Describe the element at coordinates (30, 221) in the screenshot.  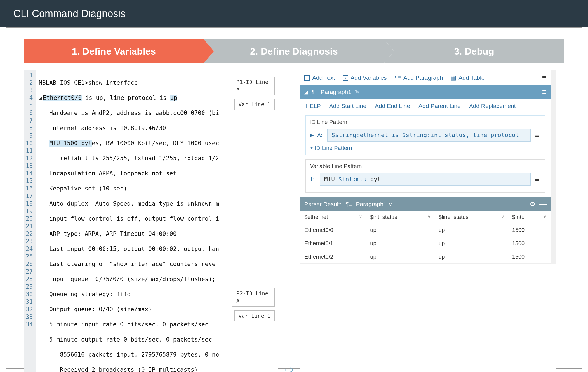
I see `line-gutter: 1234567891011121314151617181920212223242…` at that location.